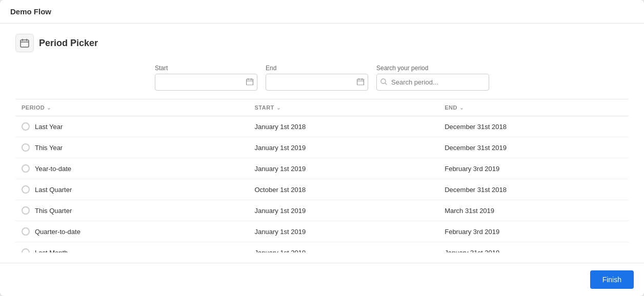 The width and height of the screenshot is (644, 296). I want to click on table-row: Year-to-dateJanuary 1st 2019February 3rd…, so click(322, 169).